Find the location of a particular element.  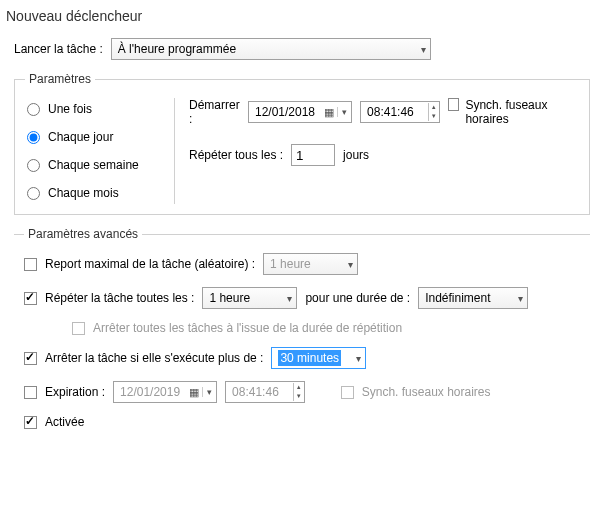

radio-monthly-input is located at coordinates (34, 194).